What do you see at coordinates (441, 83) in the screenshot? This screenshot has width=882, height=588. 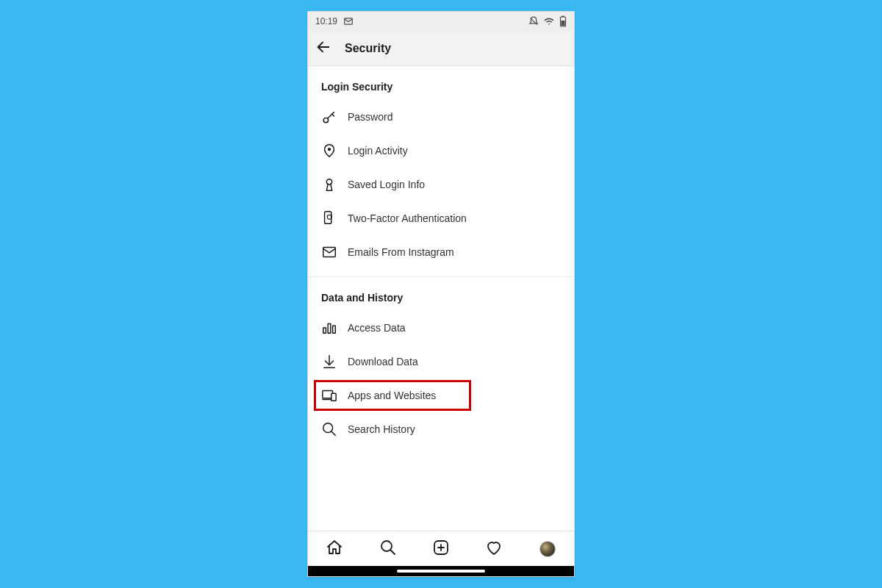 I see `section-title-login-security: Login Security` at bounding box center [441, 83].